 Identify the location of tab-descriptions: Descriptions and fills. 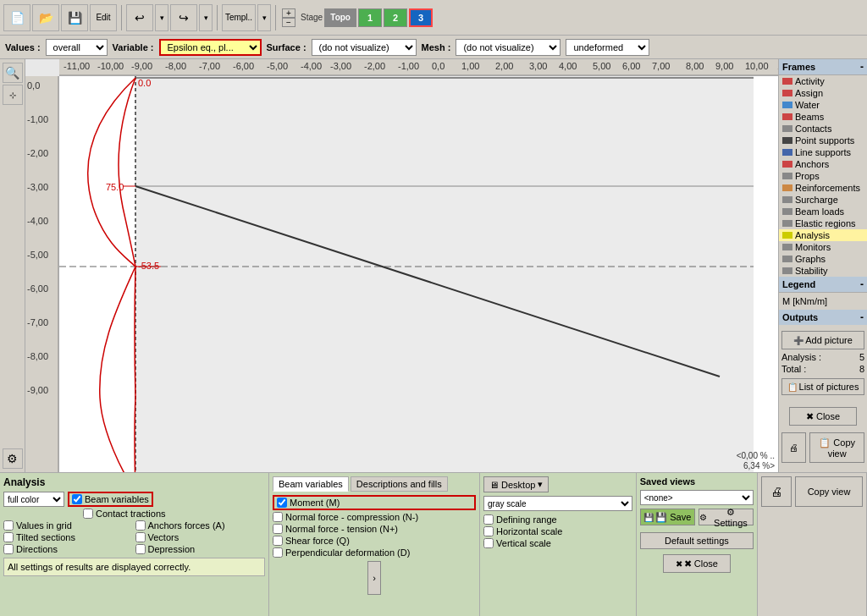
(400, 484).